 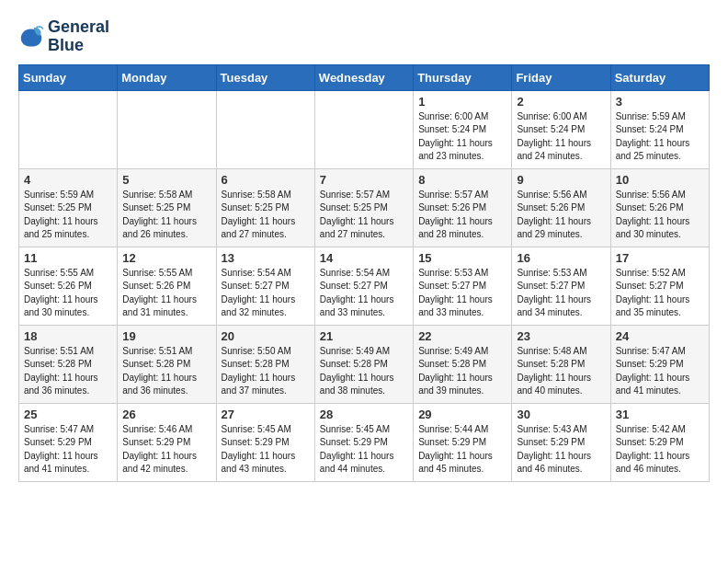 I want to click on day-cell: 15Sunrise: 5:53 AMSunset: 5:27 PMDayligh…, so click(x=463, y=285).